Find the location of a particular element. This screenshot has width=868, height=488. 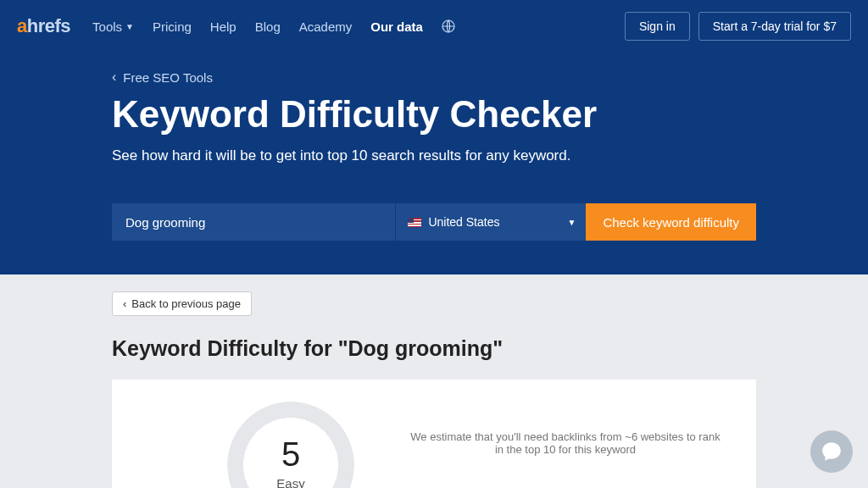

page-subtitle: See how hard it will be to get into top … is located at coordinates (434, 156).